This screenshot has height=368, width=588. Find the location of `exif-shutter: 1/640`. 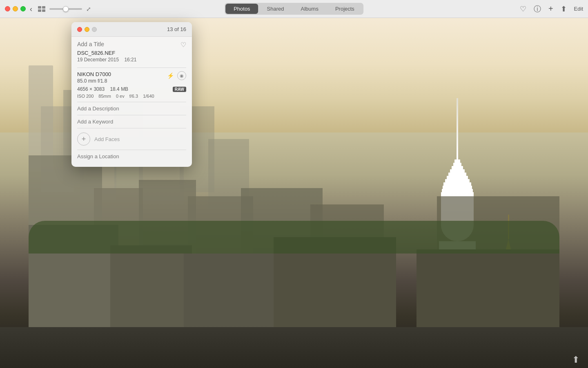

exif-shutter: 1/640 is located at coordinates (149, 96).